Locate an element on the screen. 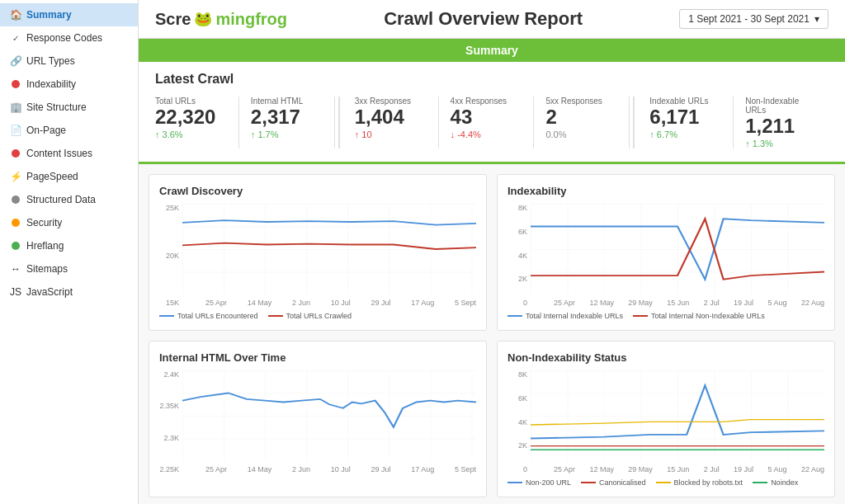  metric-total-urls: Total URLs 22,320 ↑ 3.6% is located at coordinates (197, 122).